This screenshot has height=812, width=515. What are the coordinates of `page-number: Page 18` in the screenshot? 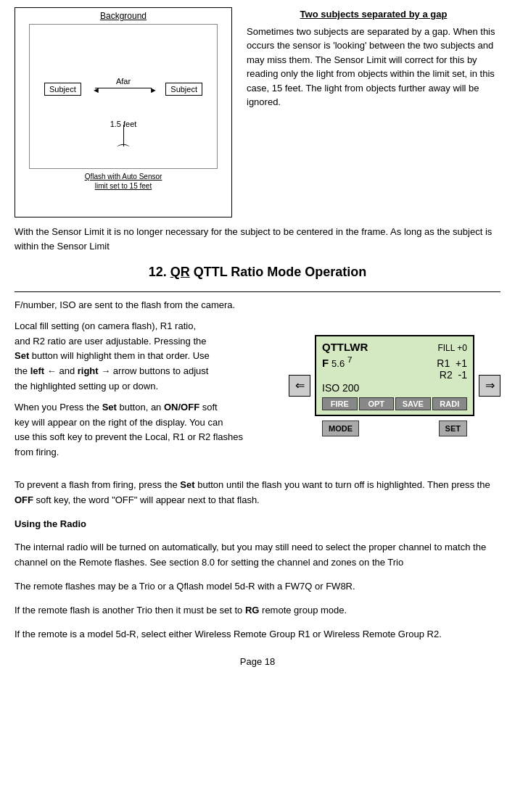 It's located at (258, 661).